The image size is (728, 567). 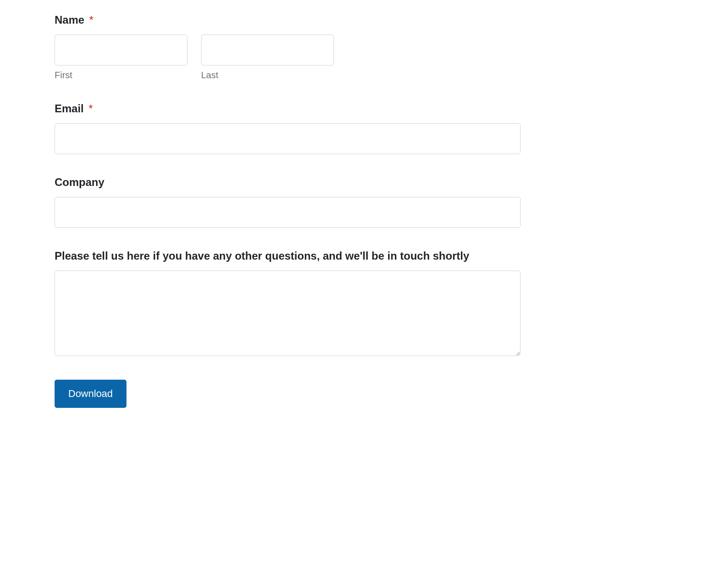 I want to click on email-label-text: Email, so click(x=69, y=108).